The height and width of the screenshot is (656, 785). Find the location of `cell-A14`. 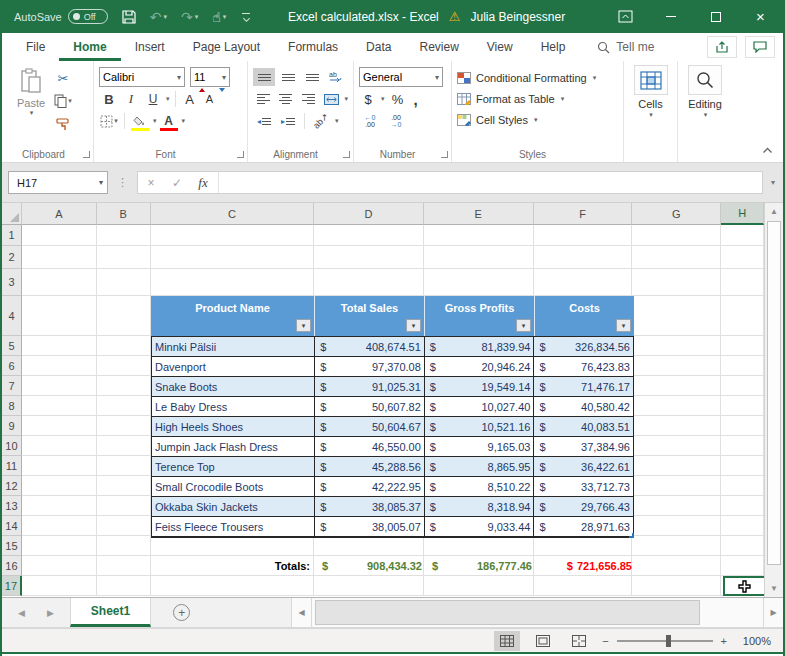

cell-A14 is located at coordinates (60, 526).